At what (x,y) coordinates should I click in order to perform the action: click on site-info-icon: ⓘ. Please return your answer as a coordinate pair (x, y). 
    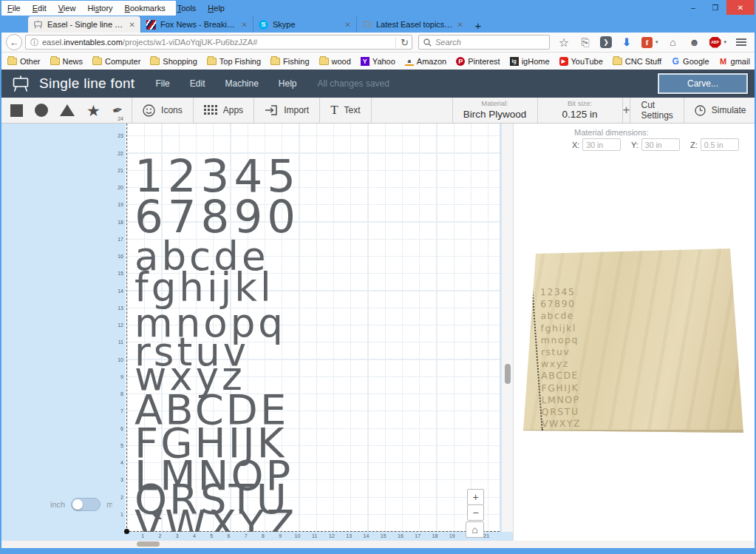
    Looking at the image, I should click on (34, 43).